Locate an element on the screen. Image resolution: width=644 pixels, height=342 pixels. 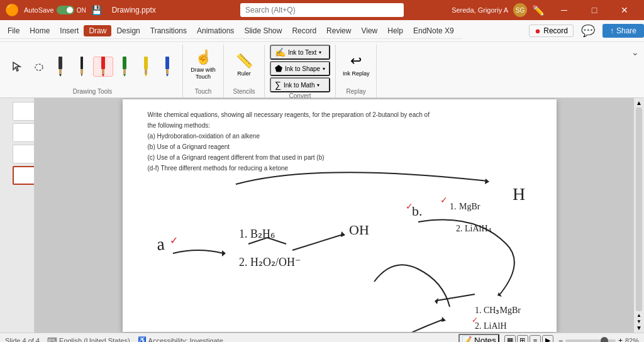
menu-view: View is located at coordinates (369, 31).